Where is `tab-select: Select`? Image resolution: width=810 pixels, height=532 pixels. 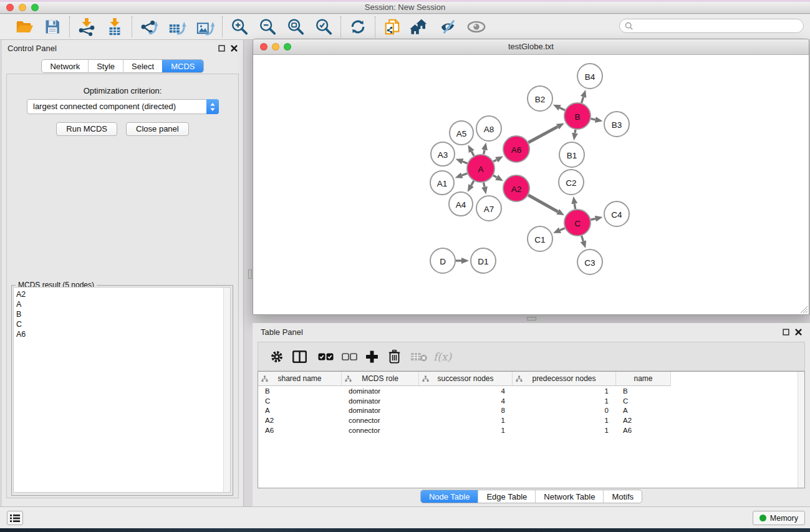 tab-select: Select is located at coordinates (142, 66).